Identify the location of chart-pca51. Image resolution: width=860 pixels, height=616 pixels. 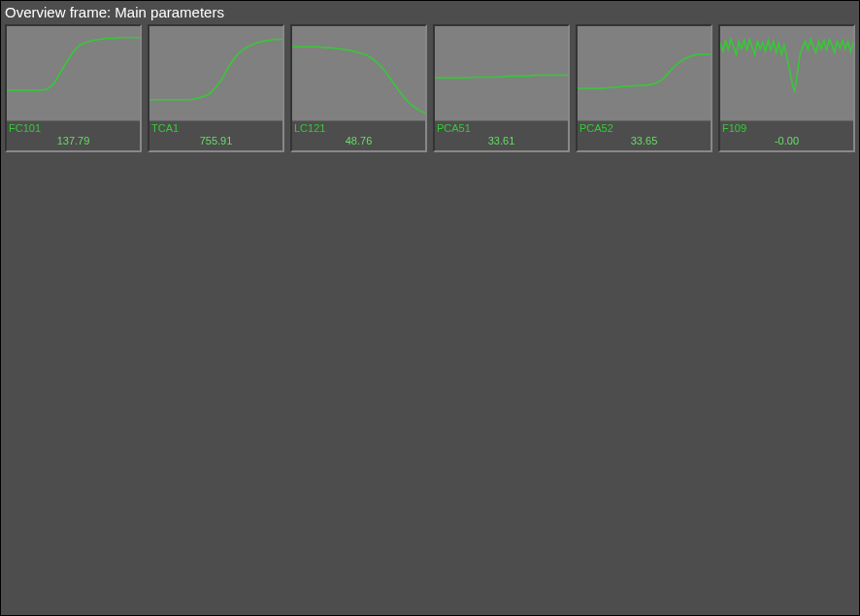
(501, 74).